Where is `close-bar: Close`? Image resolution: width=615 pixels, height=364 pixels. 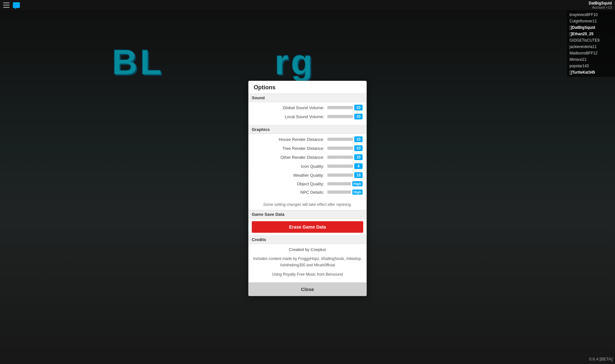
close-bar: Close is located at coordinates (308, 289).